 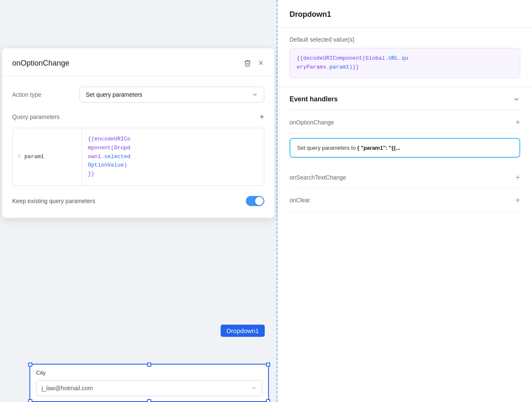 I want to click on event-row-onoptionchange: onOptionChange +, so click(x=405, y=122).